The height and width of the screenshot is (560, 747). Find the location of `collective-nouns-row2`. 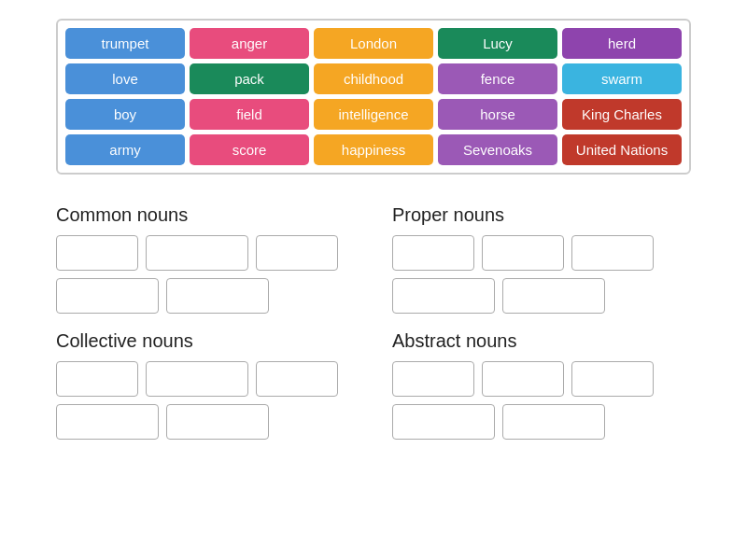

collective-nouns-row2 is located at coordinates (205, 422).